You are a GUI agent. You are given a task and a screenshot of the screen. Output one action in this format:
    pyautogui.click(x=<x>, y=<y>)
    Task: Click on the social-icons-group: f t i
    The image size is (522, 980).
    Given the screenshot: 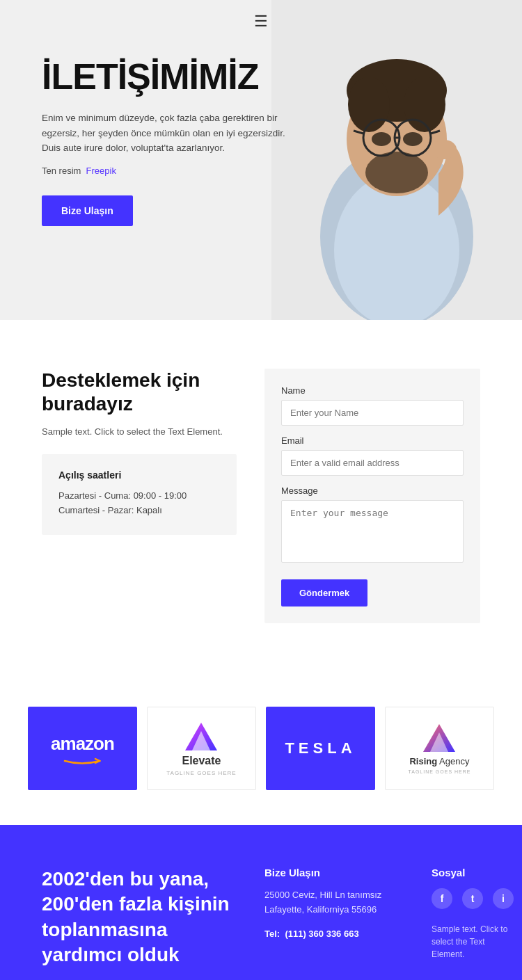 What is the action you would take?
    pyautogui.click(x=473, y=899)
    